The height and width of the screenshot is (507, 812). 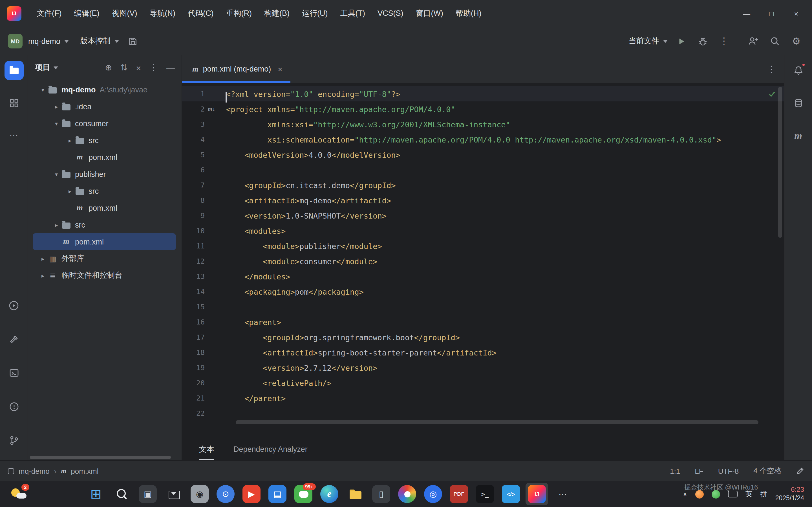 I want to click on taskbar-file-explorer, so click(x=355, y=494).